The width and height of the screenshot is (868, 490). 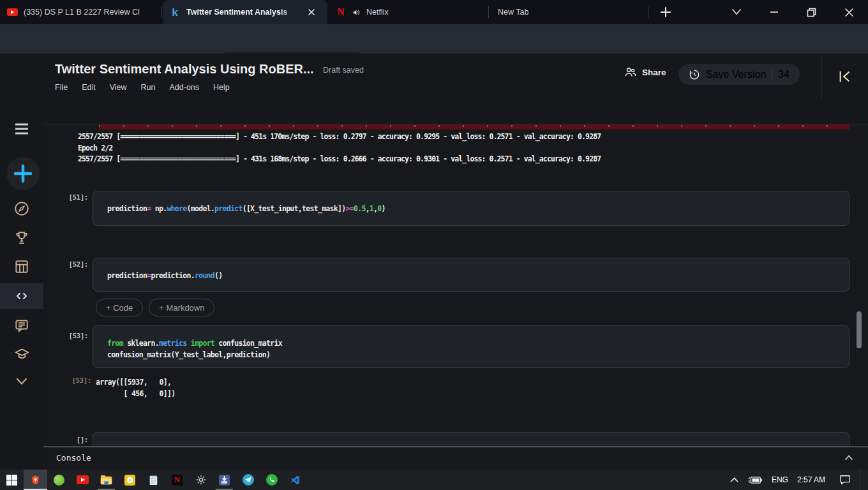 I want to click on code-cell-52: prediction=prediction.round(), so click(x=471, y=274).